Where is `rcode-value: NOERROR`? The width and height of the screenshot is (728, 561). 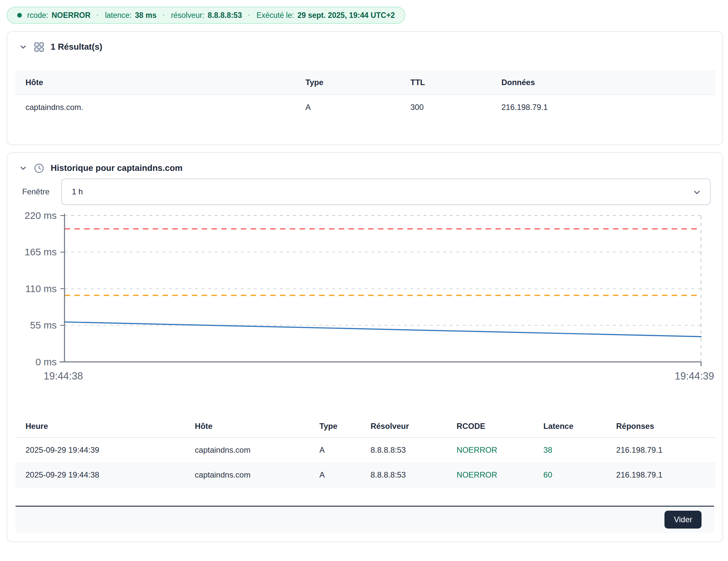 rcode-value: NOERROR is located at coordinates (71, 15).